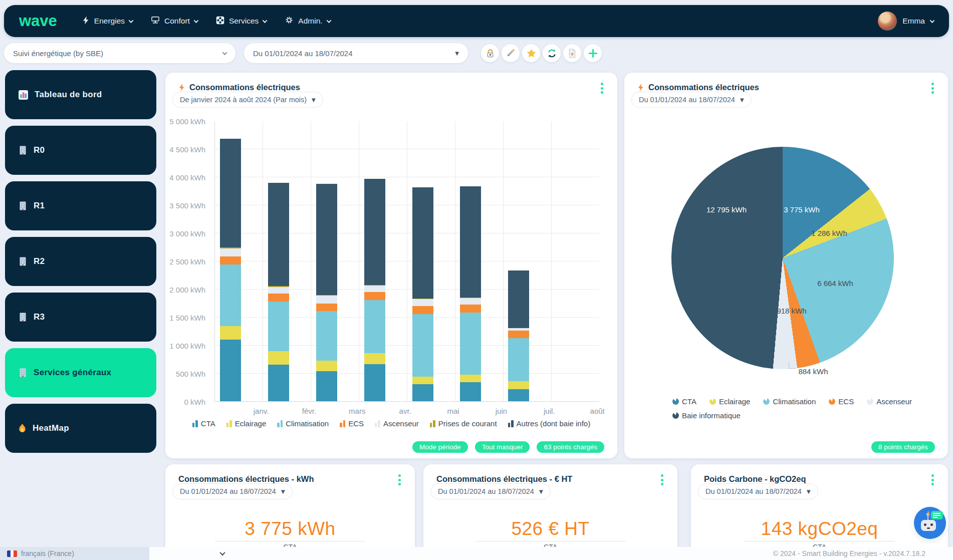 The width and height of the screenshot is (953, 560). Describe the element at coordinates (239, 261) in the screenshot. I see `bar-band-janv: janv.` at that location.